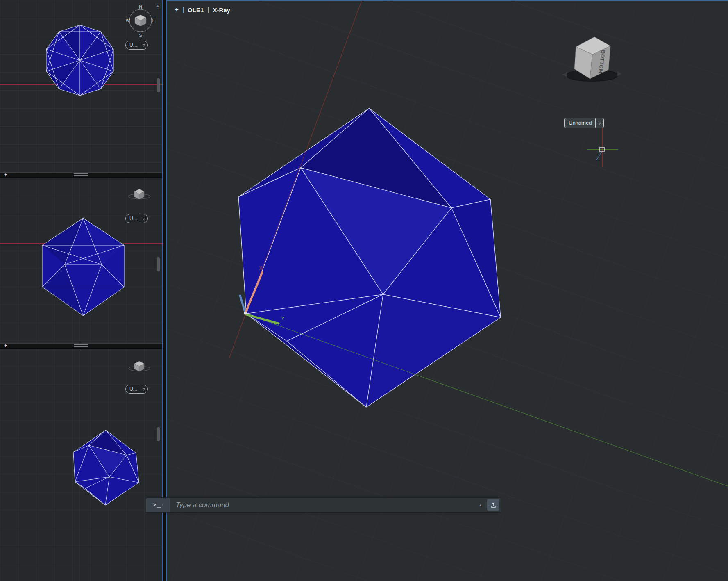 The image size is (728, 581). I want to click on gizmo-y-label: Y, so click(283, 318).